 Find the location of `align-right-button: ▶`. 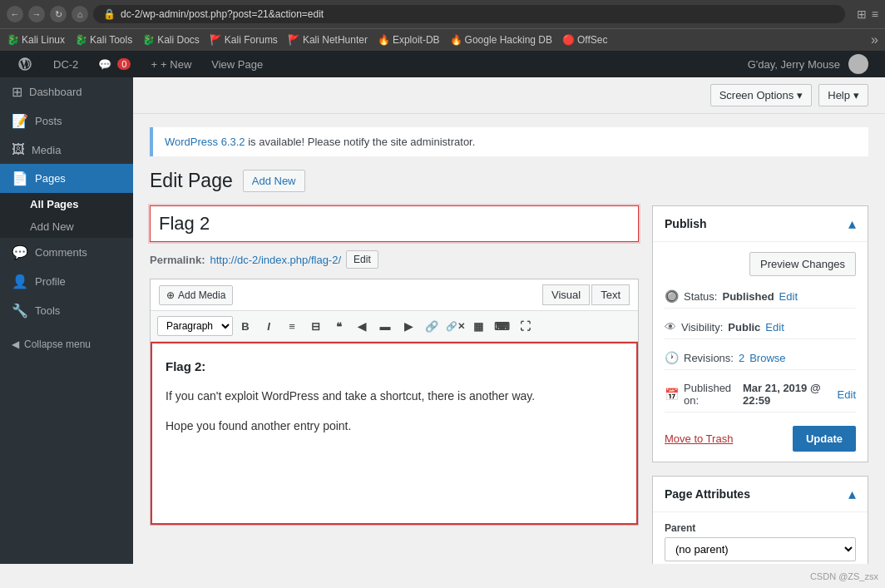

align-right-button: ▶ is located at coordinates (408, 326).